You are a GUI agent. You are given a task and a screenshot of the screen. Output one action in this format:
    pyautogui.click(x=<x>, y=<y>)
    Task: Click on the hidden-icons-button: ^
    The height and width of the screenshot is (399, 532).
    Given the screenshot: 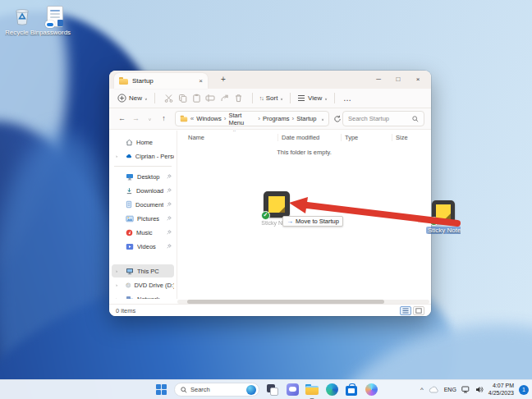 What is the action you would take?
    pyautogui.click(x=422, y=389)
    